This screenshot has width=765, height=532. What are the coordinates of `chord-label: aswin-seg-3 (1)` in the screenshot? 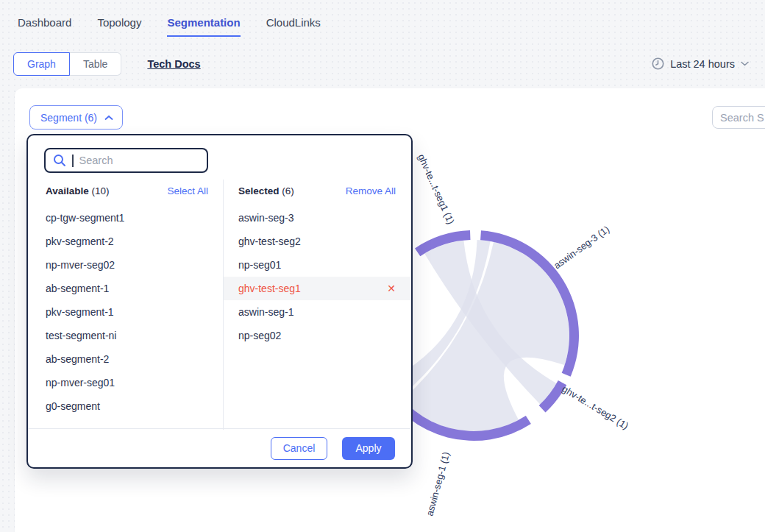 It's located at (581, 247).